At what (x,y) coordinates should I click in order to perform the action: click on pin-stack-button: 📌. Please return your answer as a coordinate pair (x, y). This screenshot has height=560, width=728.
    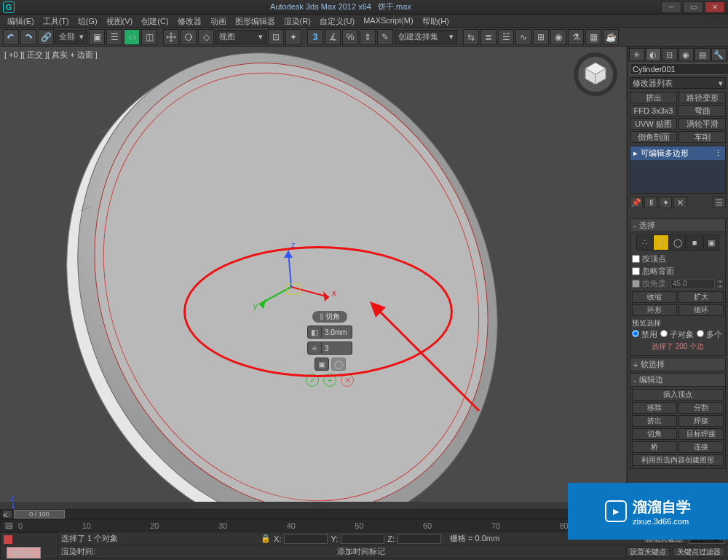
    Looking at the image, I should click on (636, 202).